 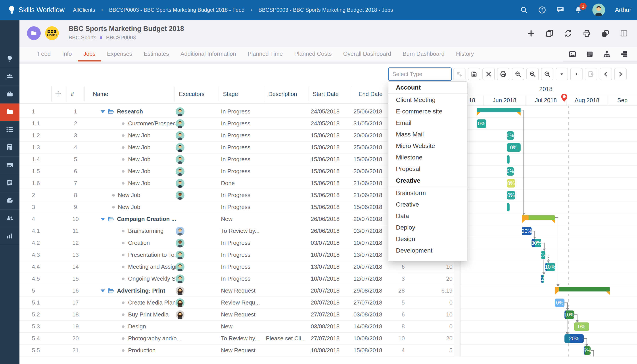 What do you see at coordinates (428, 100) in the screenshot?
I see `dropdown-option: Client Meeting` at bounding box center [428, 100].